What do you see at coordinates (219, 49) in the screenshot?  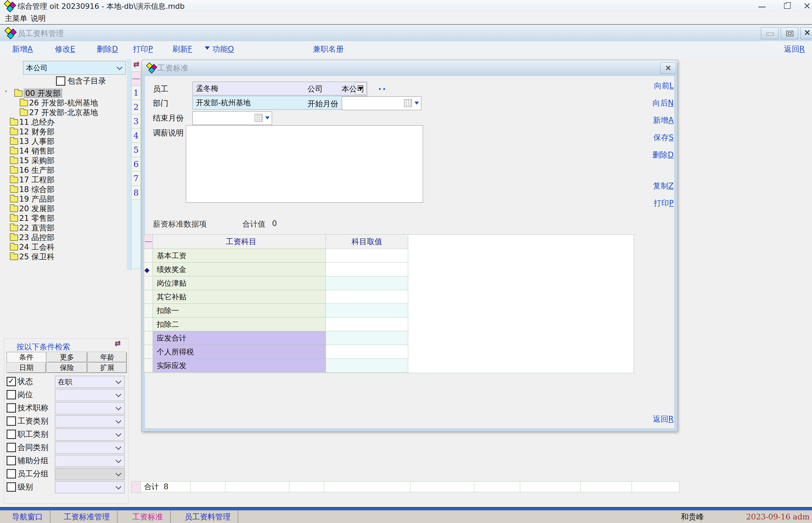 I see `functions-button: 功能O` at bounding box center [219, 49].